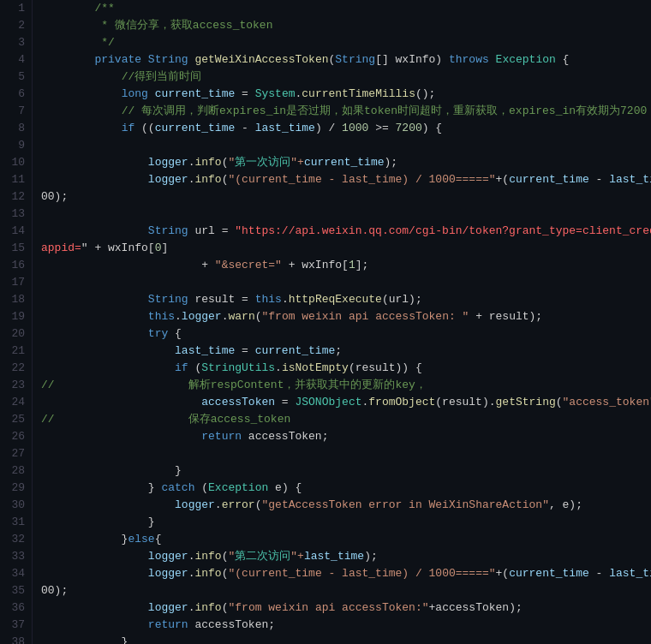 The width and height of the screenshot is (651, 644). Describe the element at coordinates (352, 265) in the screenshot. I see `code-token: 1` at that location.